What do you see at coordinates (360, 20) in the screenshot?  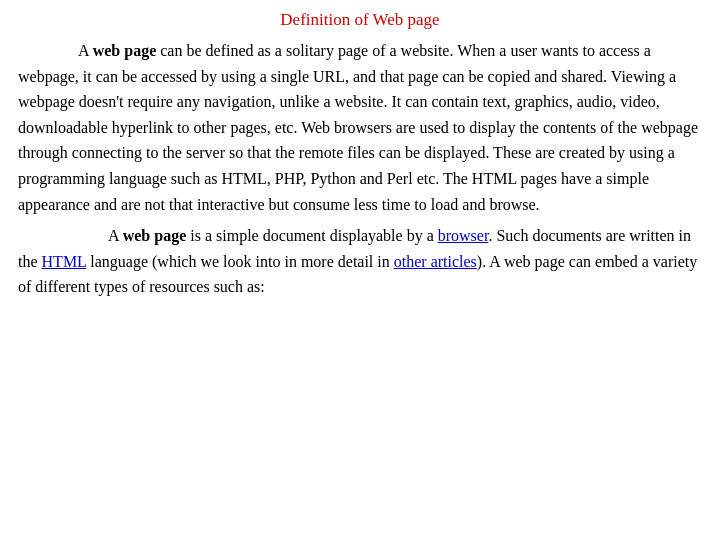 I see `page-title: Definition of Web page` at bounding box center [360, 20].